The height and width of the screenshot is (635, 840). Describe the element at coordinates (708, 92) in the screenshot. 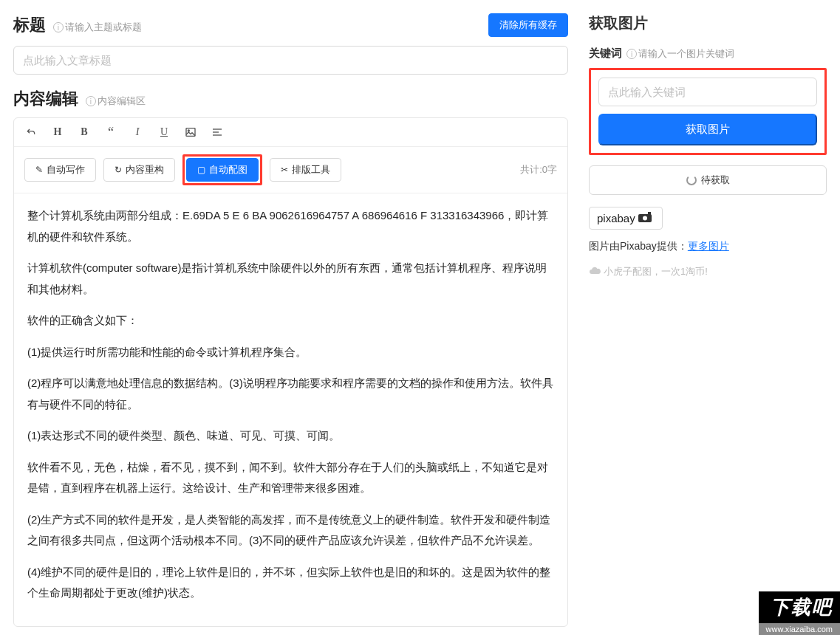

I see `keyword-input` at that location.